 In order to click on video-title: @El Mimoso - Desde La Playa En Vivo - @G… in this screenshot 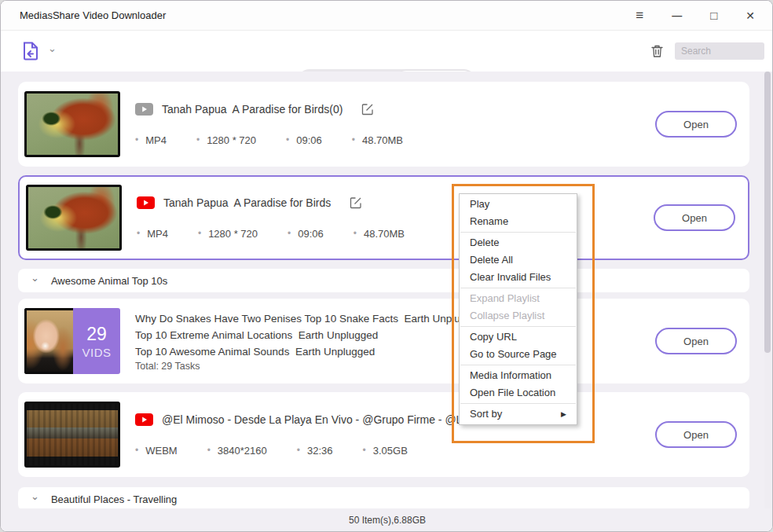, I will do `click(317, 420)`.